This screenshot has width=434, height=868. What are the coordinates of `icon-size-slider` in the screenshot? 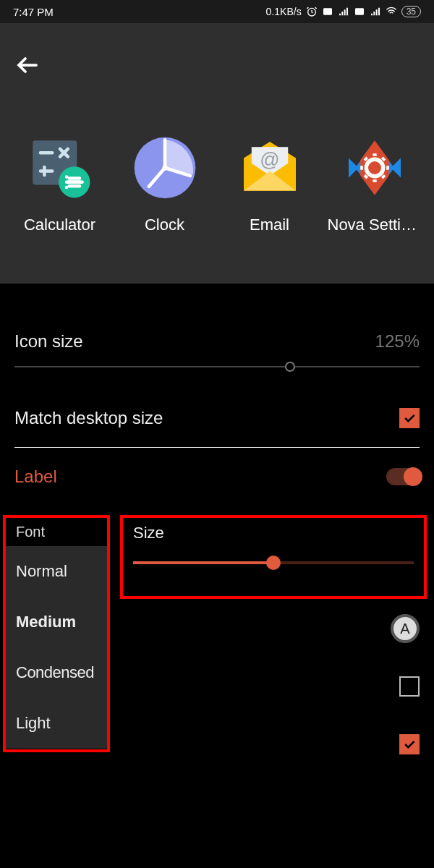 It's located at (217, 367).